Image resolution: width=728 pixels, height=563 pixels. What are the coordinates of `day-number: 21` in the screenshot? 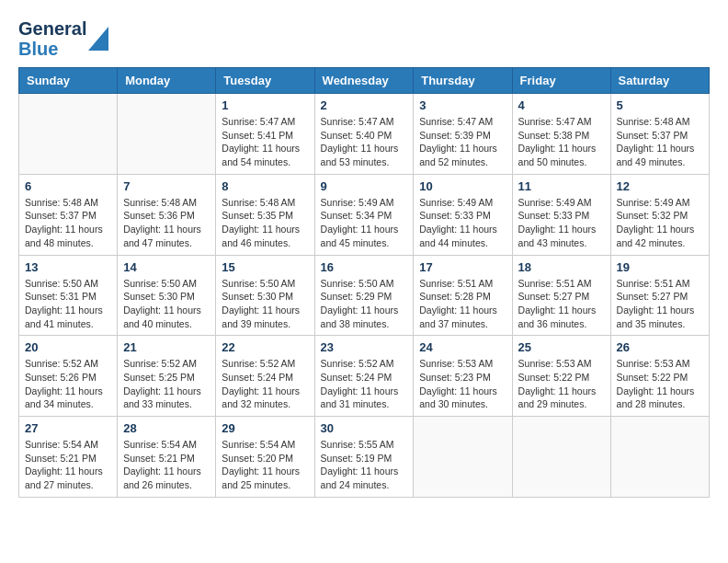 It's located at (166, 348).